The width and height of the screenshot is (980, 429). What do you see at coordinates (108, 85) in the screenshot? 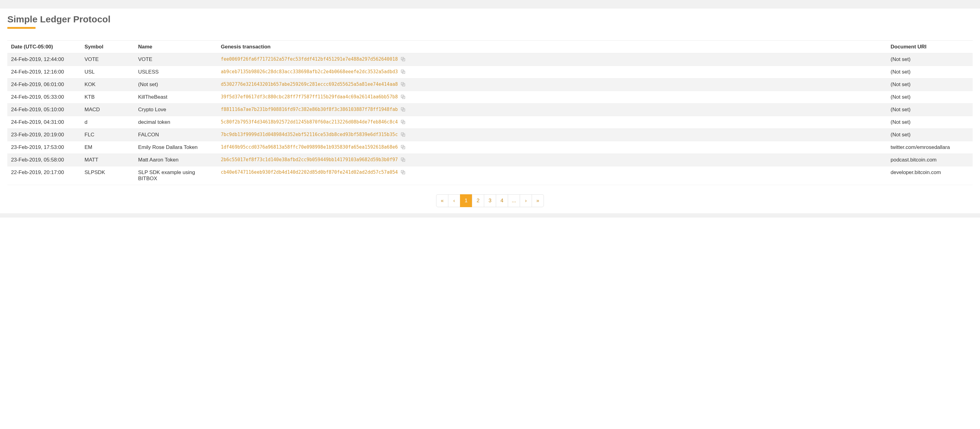
I see `cell-symbol: KOK` at bounding box center [108, 85].